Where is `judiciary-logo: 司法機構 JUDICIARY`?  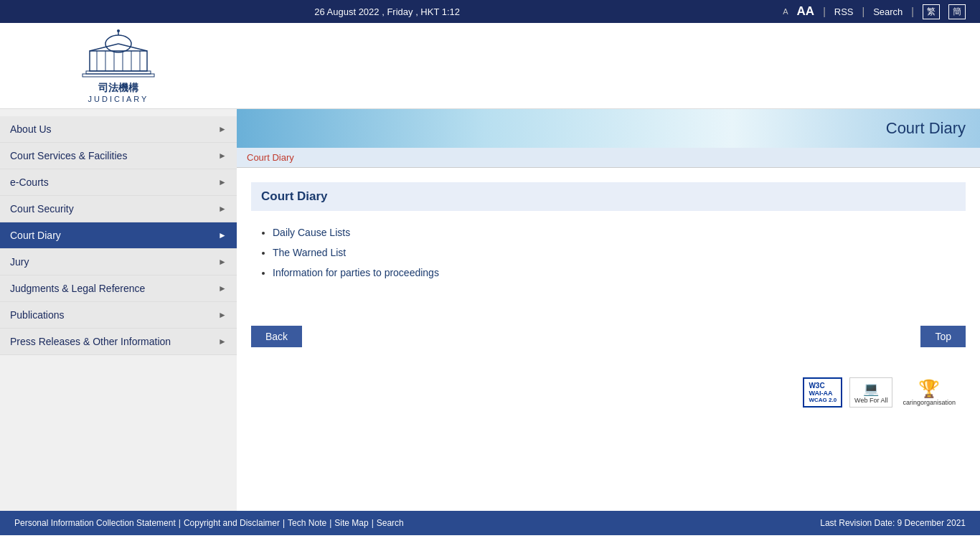
judiciary-logo: 司法機構 JUDICIARY is located at coordinates (118, 66).